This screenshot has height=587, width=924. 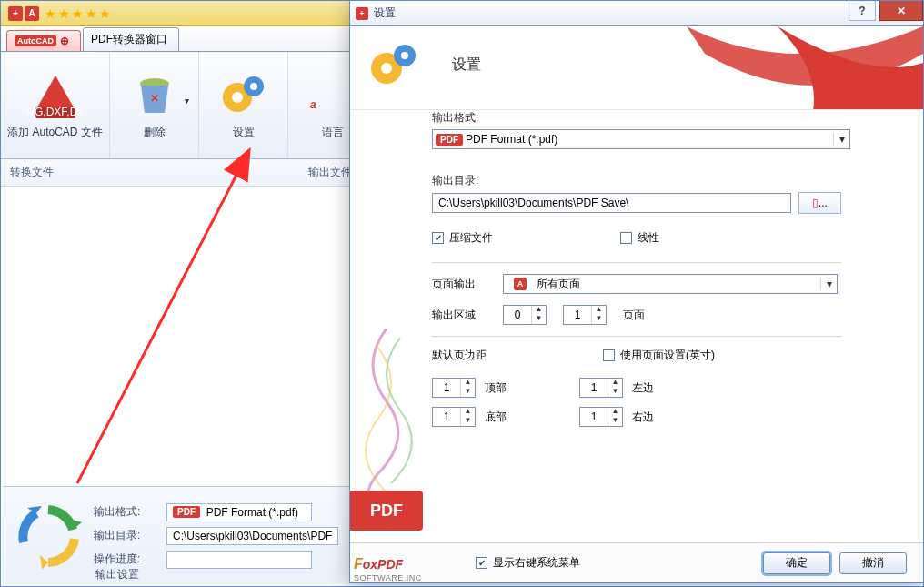 What do you see at coordinates (55, 106) in the screenshot?
I see `ribbon-add-autocad-button: DWG,DXF,DWF 添加 AutoCAD 文件` at bounding box center [55, 106].